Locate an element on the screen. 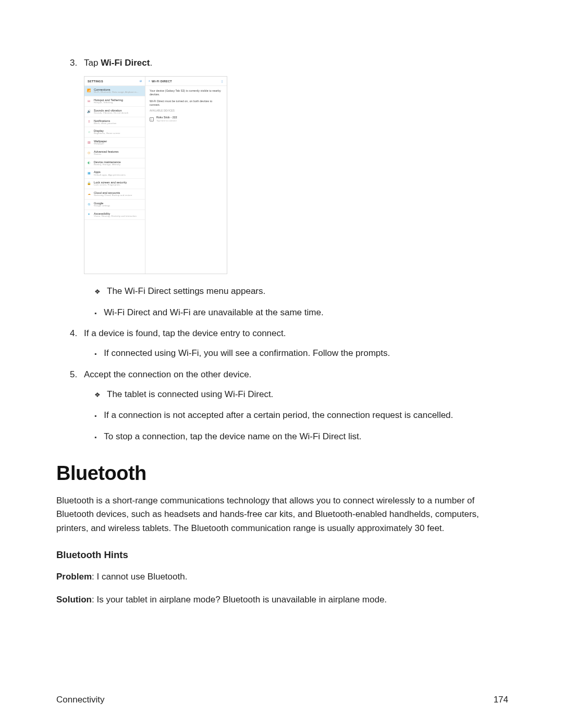 The height and width of the screenshot is (728, 563). available-devices-label: AVAILABLE DEVICES is located at coordinates (186, 112).